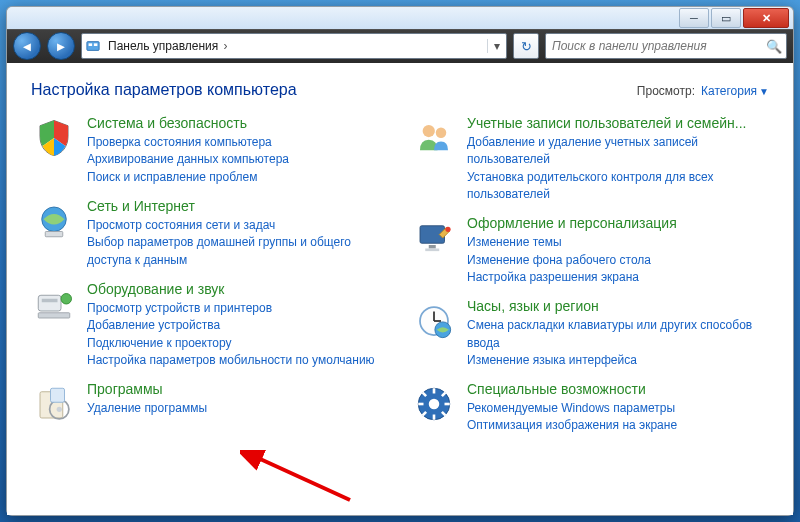 This screenshot has height=522, width=800. What do you see at coordinates (774, 46) in the screenshot?
I see `search-icon: 🔍` at bounding box center [774, 46].